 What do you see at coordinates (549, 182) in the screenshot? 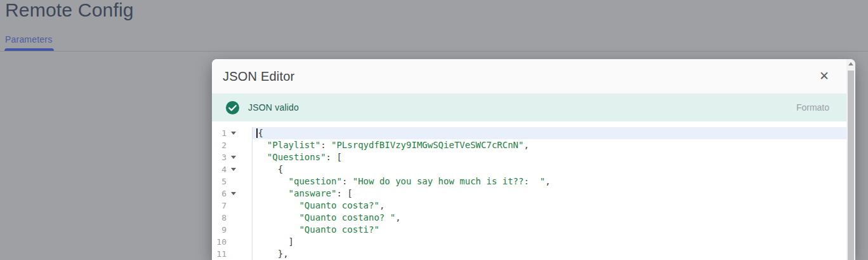
I see `code-text: "question": "How do you say how much is …` at bounding box center [549, 182].